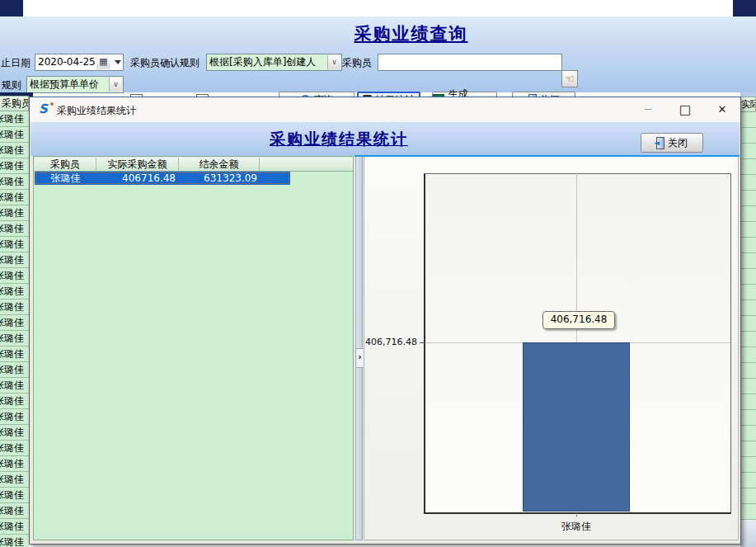 The width and height of the screenshot is (756, 547). I want to click on cell-balance: 631323.09, so click(219, 178).